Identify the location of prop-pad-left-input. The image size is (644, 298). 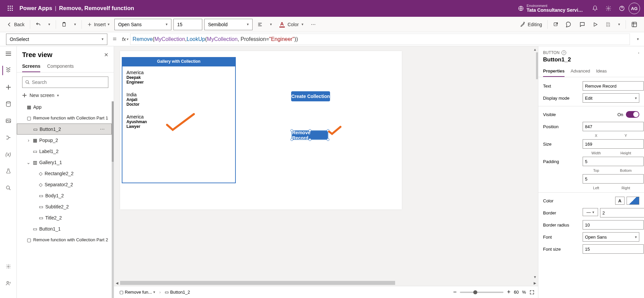
(613, 179).